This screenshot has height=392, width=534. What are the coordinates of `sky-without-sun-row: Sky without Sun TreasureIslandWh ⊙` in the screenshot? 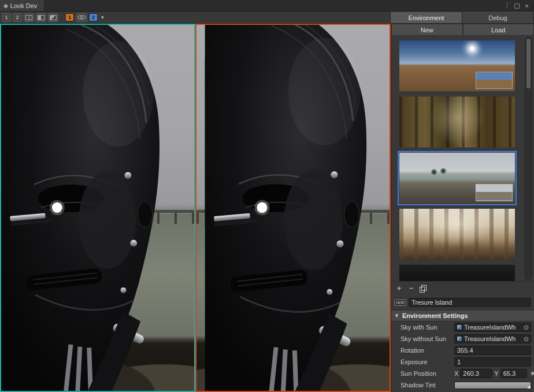 It's located at (462, 339).